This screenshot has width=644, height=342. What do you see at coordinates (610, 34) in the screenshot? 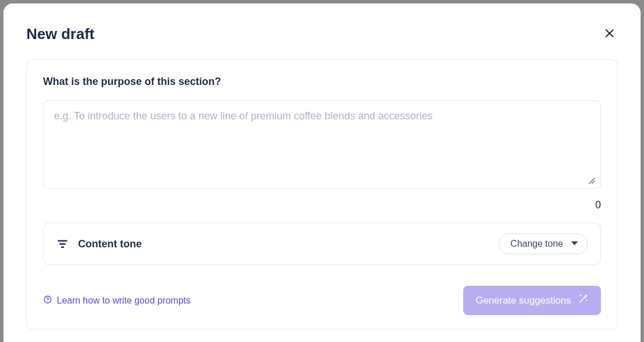
I see `close-button` at bounding box center [610, 34].